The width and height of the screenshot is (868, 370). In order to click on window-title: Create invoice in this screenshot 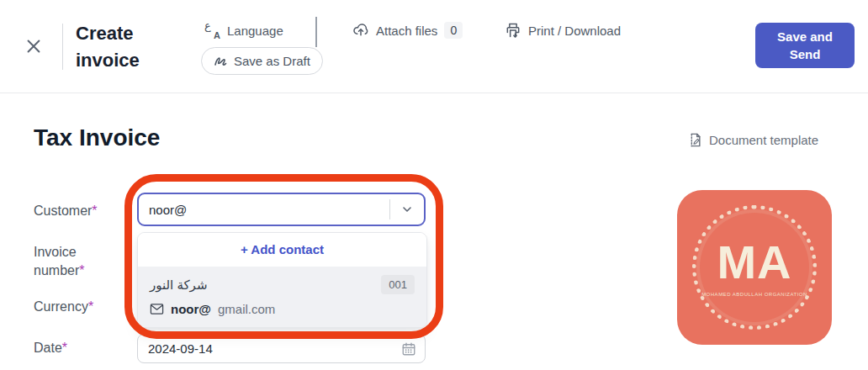, I will do `click(116, 47)`.